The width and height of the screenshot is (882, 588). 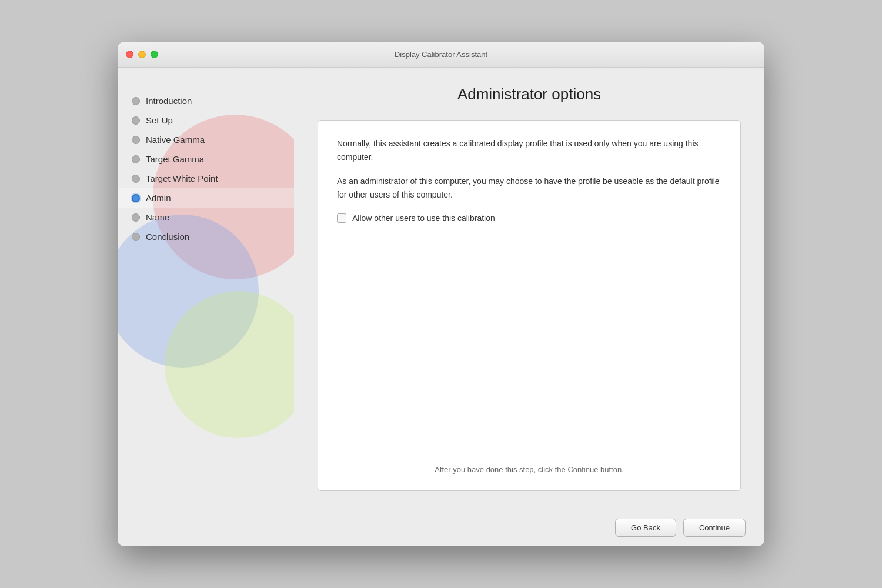 I want to click on continue-button: Continue, so click(x=714, y=528).